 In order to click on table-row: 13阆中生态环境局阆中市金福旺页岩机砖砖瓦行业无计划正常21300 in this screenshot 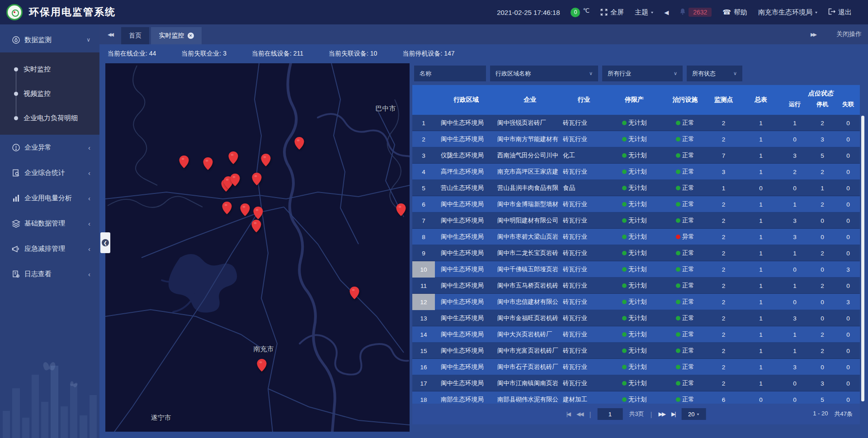, I will do `click(636, 318)`.